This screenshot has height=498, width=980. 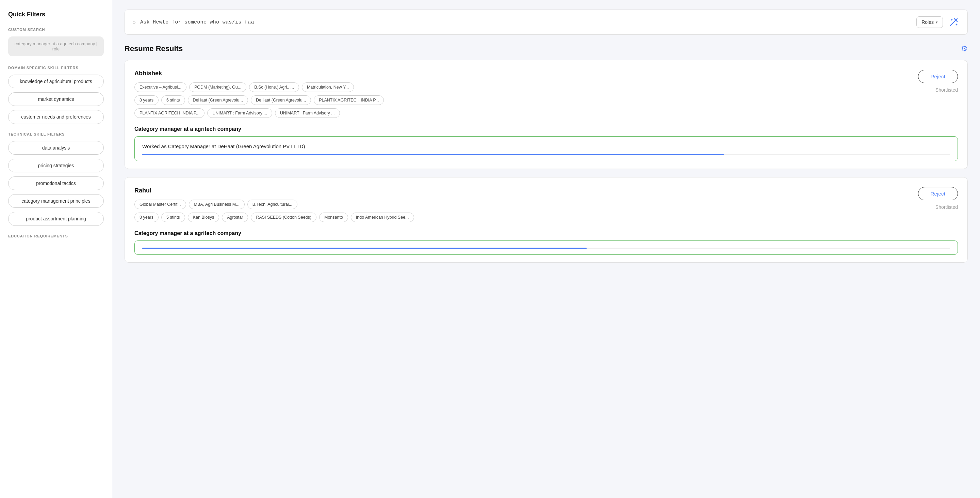 What do you see at coordinates (546, 96) in the screenshot?
I see `candidate-header-0: Abhishek Executive – Agribusi... PGDM (M…` at bounding box center [546, 96].